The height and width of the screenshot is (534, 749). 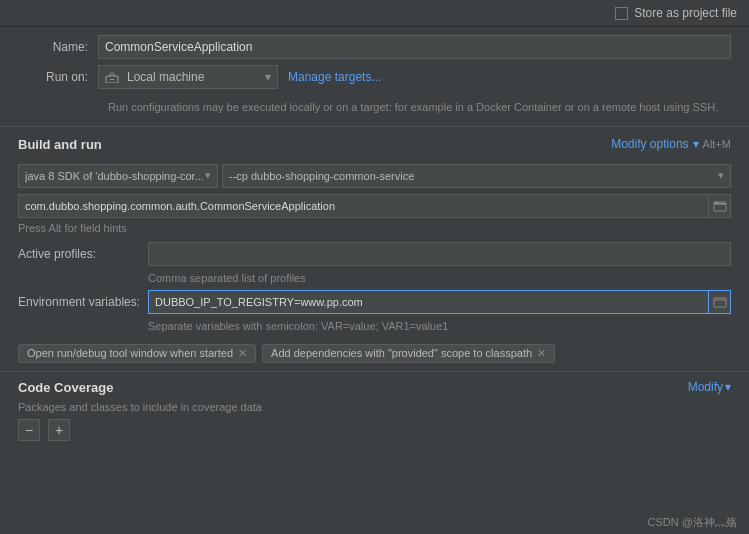 What do you see at coordinates (83, 302) in the screenshot?
I see `env-label: Environment variables:` at bounding box center [83, 302].